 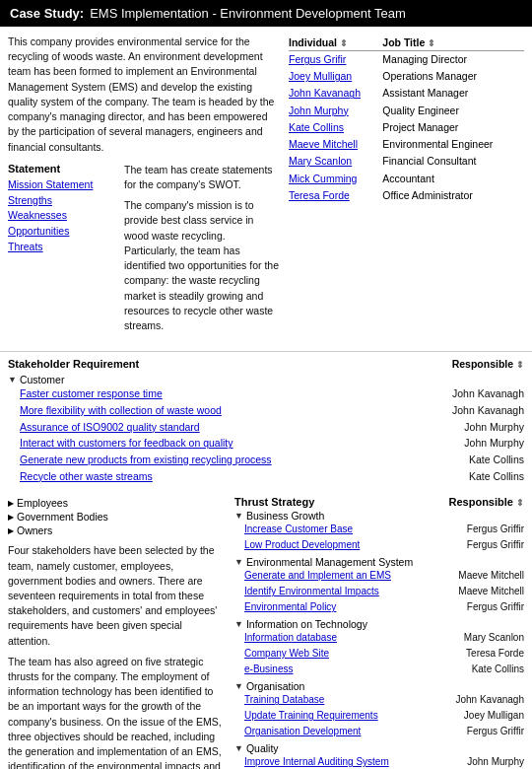 What do you see at coordinates (406, 77) in the screenshot?
I see `individual-row: Joey Mulligan Operations Manager` at bounding box center [406, 77].